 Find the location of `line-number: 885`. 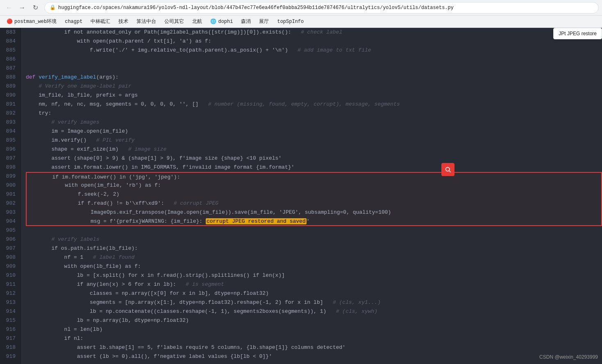

line-number: 885 is located at coordinates (10, 50).